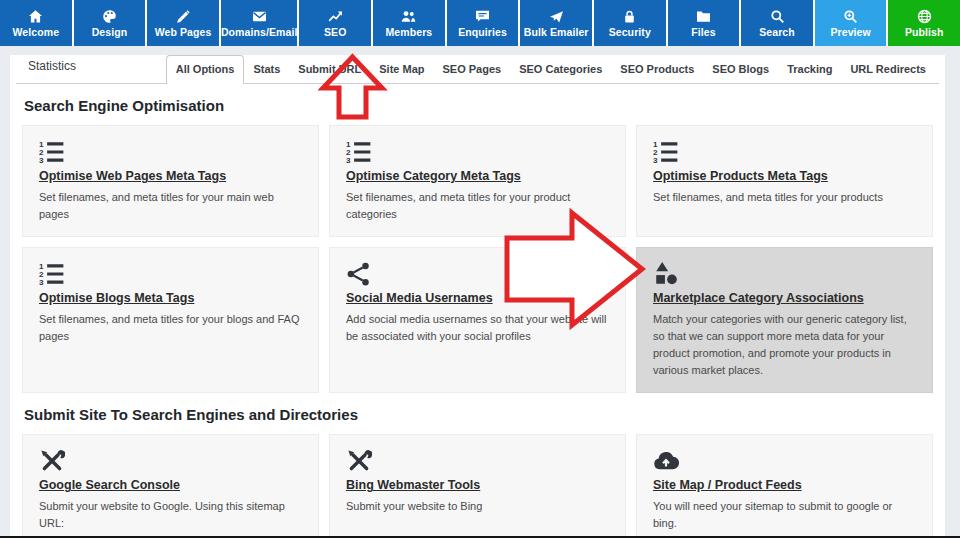 Image resolution: width=960 pixels, height=538 pixels. What do you see at coordinates (556, 32) in the screenshot?
I see `nav-label: Bulk Emailer` at bounding box center [556, 32].